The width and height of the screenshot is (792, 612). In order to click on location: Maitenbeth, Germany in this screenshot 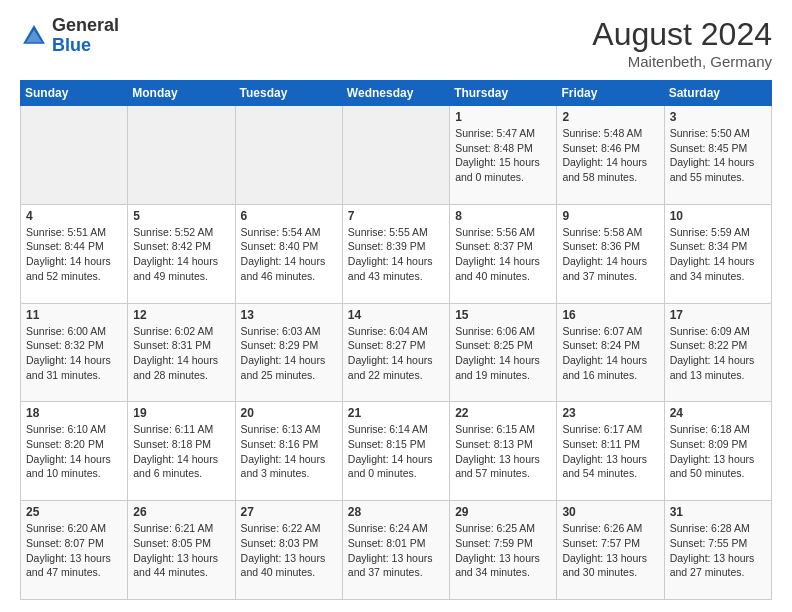, I will do `click(682, 62)`.